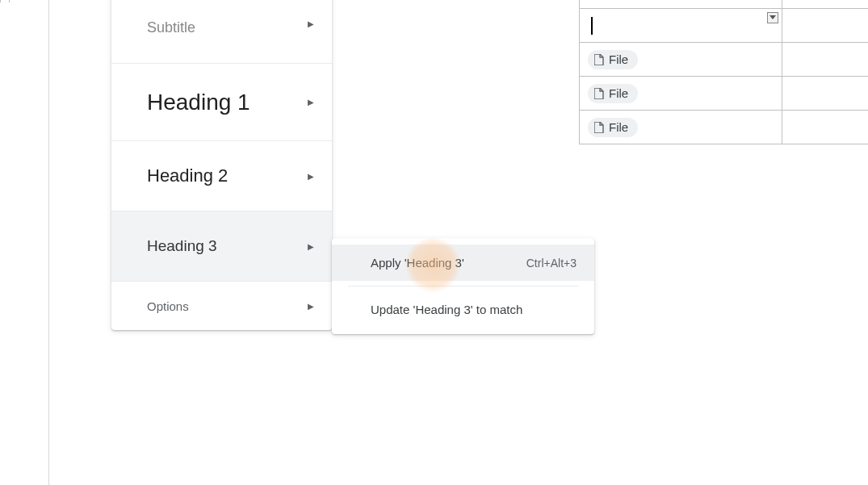  Describe the element at coordinates (48, 242) in the screenshot. I see `page-left-edge` at that location.